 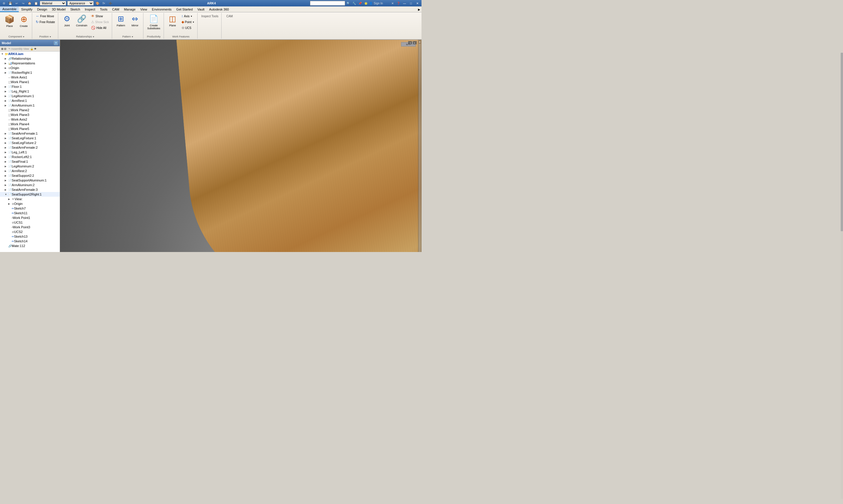 What do you see at coordinates (30, 152) in the screenshot?
I see `tree-item-legleft: ▶ 📄 Leg_Left:1` at bounding box center [30, 152].